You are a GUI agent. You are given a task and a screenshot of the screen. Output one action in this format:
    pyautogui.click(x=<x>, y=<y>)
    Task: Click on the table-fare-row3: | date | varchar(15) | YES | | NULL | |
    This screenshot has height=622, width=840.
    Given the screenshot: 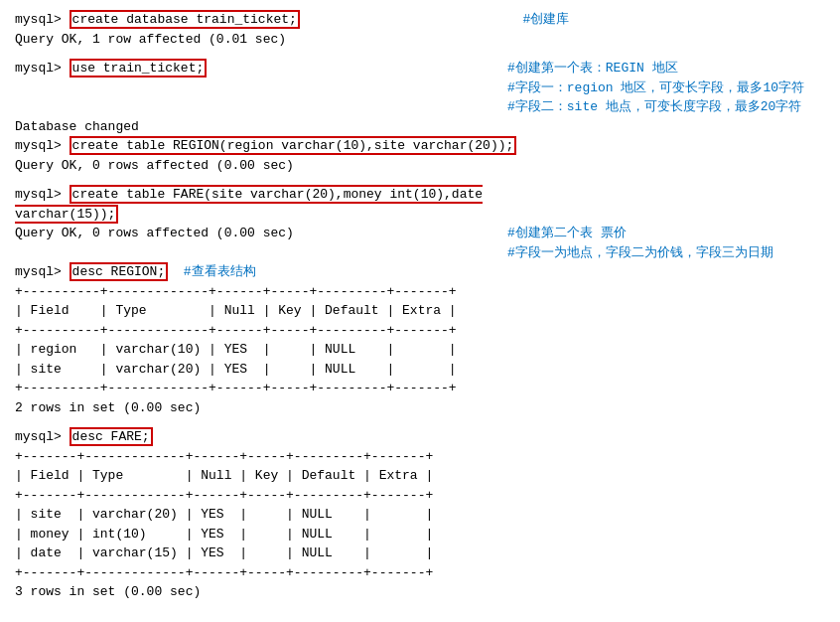 What is the action you would take?
    pyautogui.click(x=420, y=553)
    